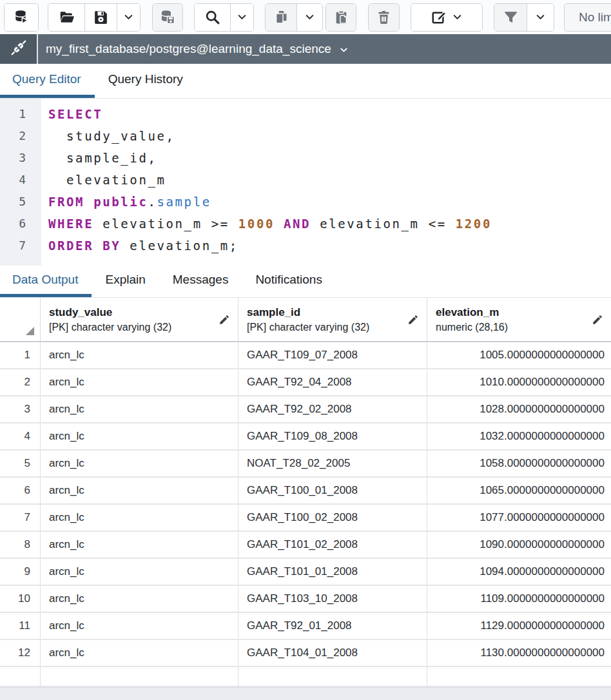 The image size is (611, 700). I want to click on row-number-cell, so click(21, 677).